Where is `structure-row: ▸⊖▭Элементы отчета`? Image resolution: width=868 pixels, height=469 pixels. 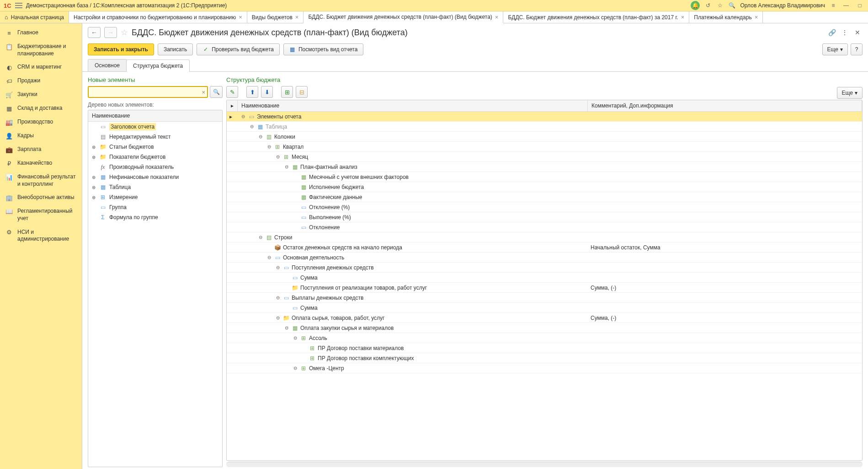
structure-row: ▸⊖▭Элементы отчета is located at coordinates (544, 117).